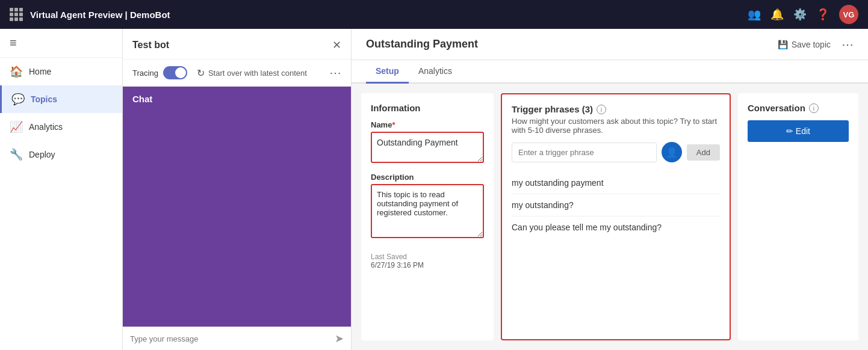 The height and width of the screenshot is (350, 868). Describe the element at coordinates (616, 152) in the screenshot. I see `trigger-input-row: 👤 Add` at that location.